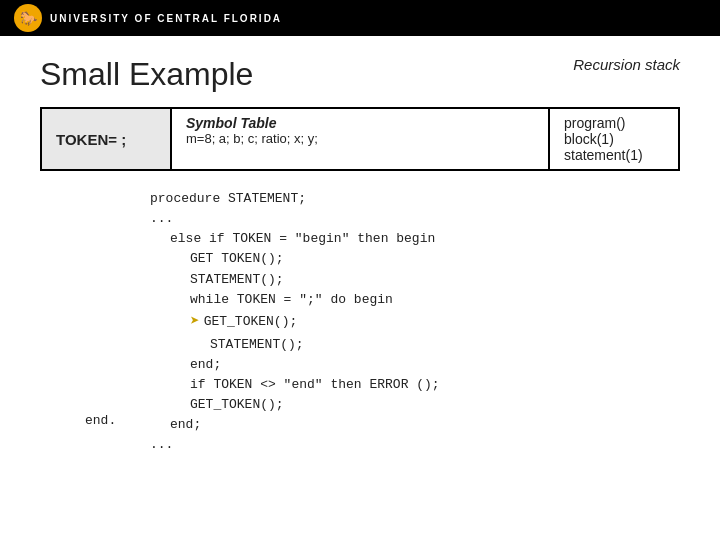 The image size is (720, 540). I want to click on code-text: else if TOKEN = "begin" then begin, so click(302, 239).